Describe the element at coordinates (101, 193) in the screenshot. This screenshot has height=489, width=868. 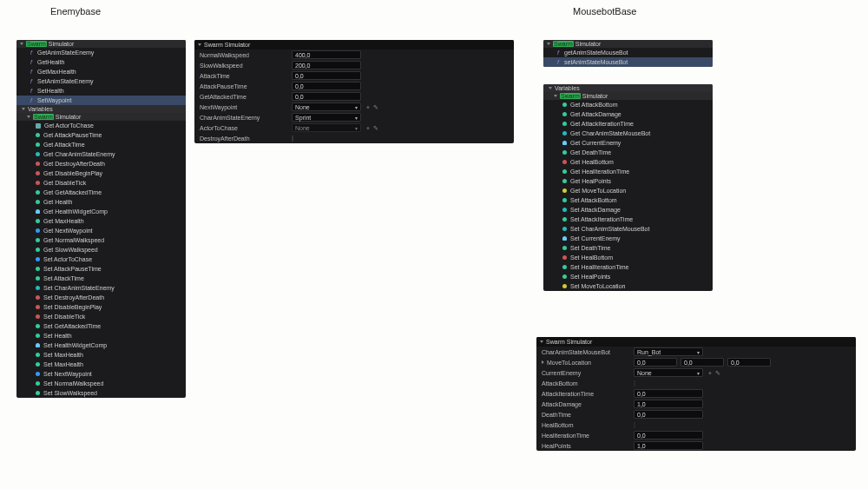
I see `var-item: Get GetAttackedTime` at that location.